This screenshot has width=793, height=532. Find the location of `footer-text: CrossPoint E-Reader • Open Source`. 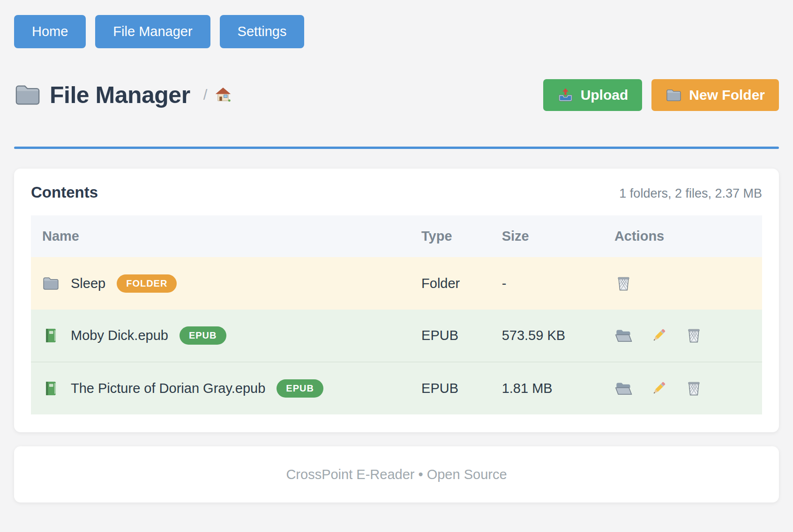

footer-text: CrossPoint E-Reader • Open Source is located at coordinates (396, 475).